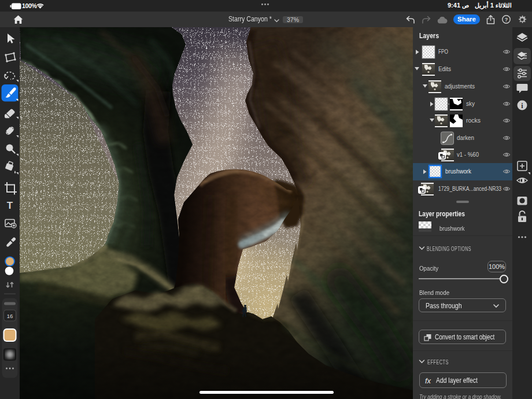  I want to click on svg-text: brushwork, so click(459, 171).